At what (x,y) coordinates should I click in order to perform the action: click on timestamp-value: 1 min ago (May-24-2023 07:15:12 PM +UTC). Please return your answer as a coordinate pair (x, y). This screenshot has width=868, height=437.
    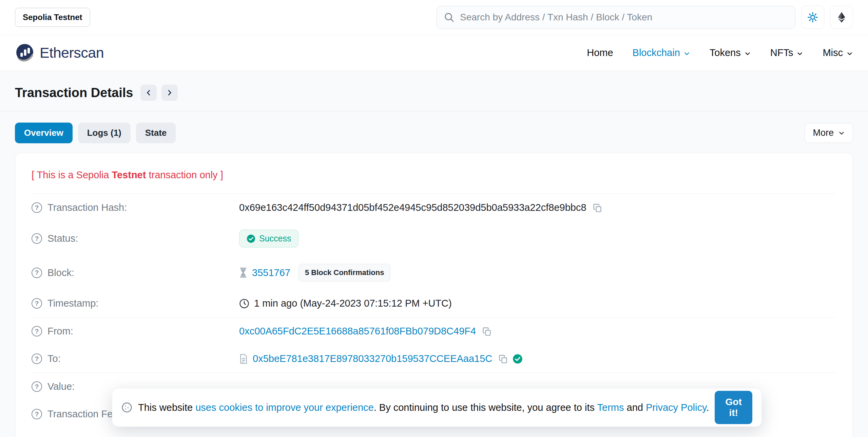
    Looking at the image, I should click on (353, 304).